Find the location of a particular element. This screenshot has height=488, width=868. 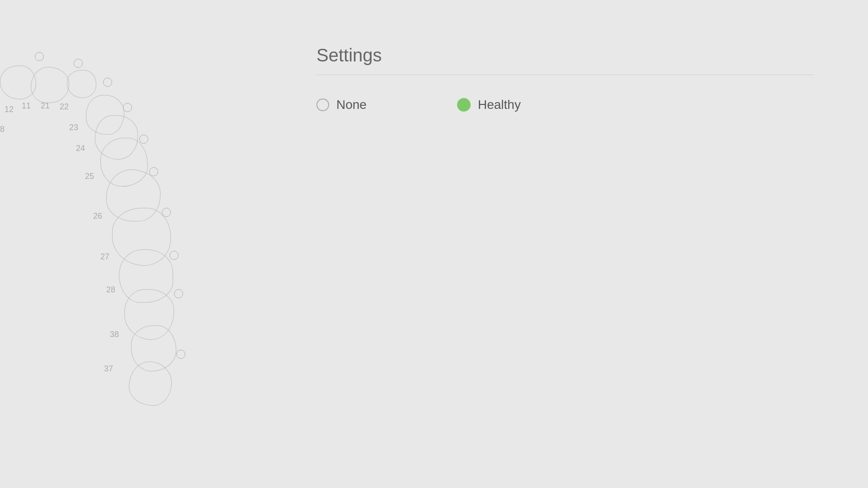

option-healthy-label: Healthy is located at coordinates (499, 105).